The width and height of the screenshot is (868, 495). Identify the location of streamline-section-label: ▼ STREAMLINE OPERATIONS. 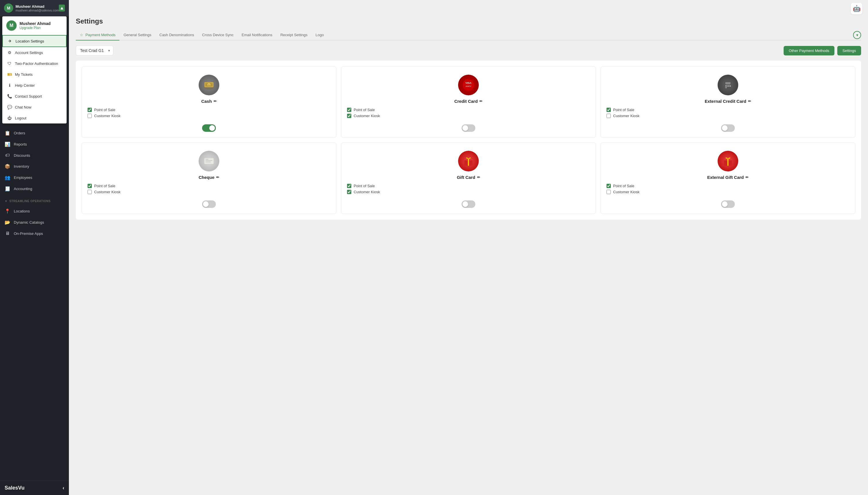
(35, 200).